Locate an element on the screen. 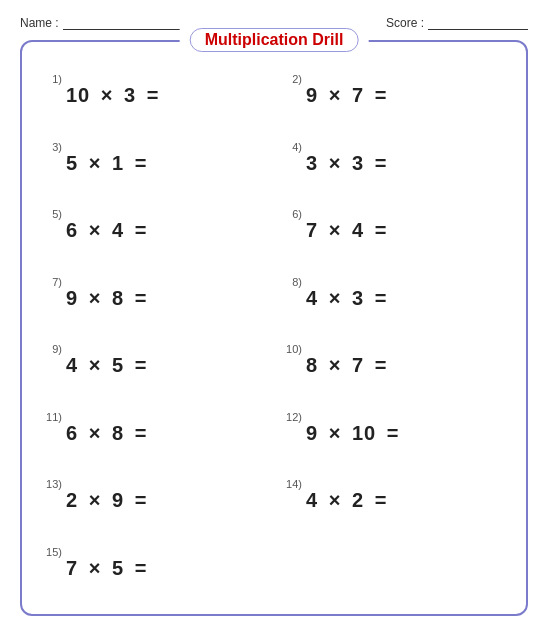  problem-number: 12) is located at coordinates (292, 416).